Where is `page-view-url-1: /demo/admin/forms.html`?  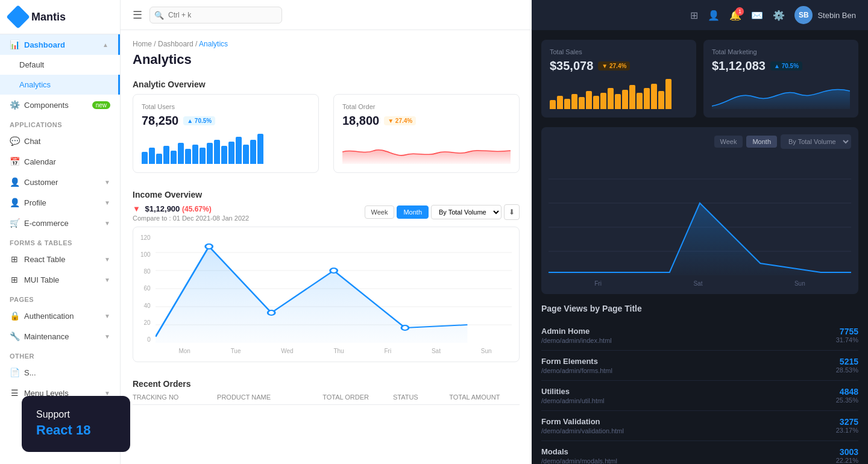 page-view-url-1: /demo/admin/forms.html is located at coordinates (577, 371).